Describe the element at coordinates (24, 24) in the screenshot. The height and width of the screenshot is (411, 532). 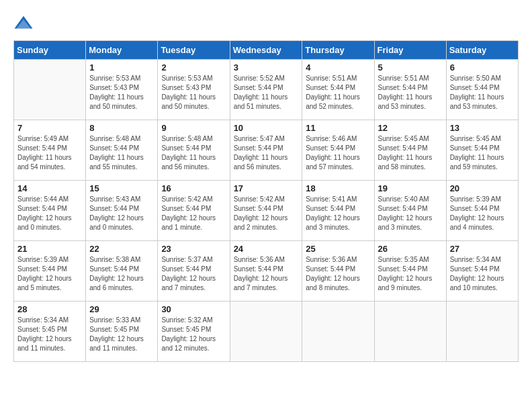
I see `logo-icon` at that location.